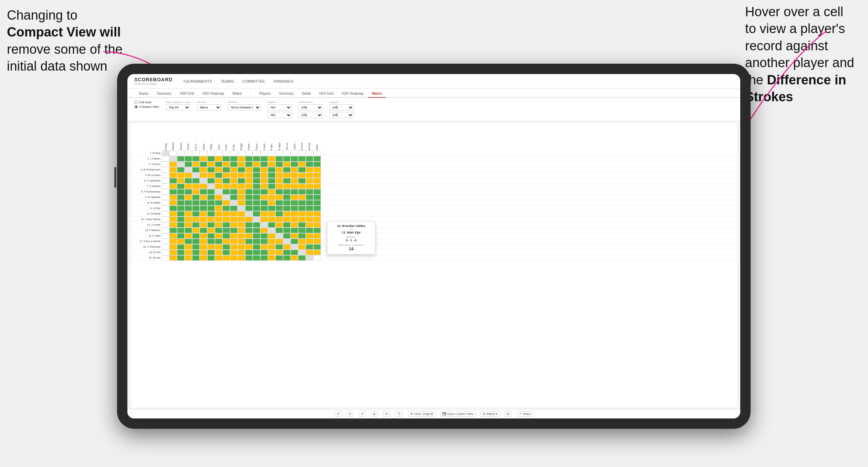 Image resolution: width=868 pixels, height=467 pixels. I want to click on filter-select-players: (All), so click(342, 107).